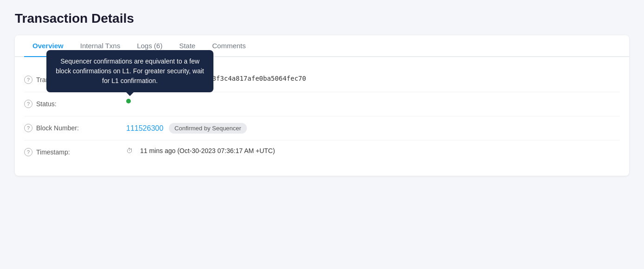 Image resolution: width=644 pixels, height=269 pixels. What do you see at coordinates (75, 152) in the screenshot?
I see `timestamp-label-col: ? Timestamp:` at bounding box center [75, 152].